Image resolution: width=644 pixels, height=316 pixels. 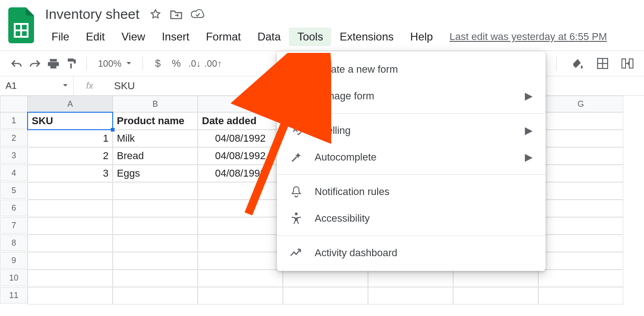 What do you see at coordinates (411, 157) in the screenshot?
I see `tools-autocomplete: Autocomplete ▶` at bounding box center [411, 157].